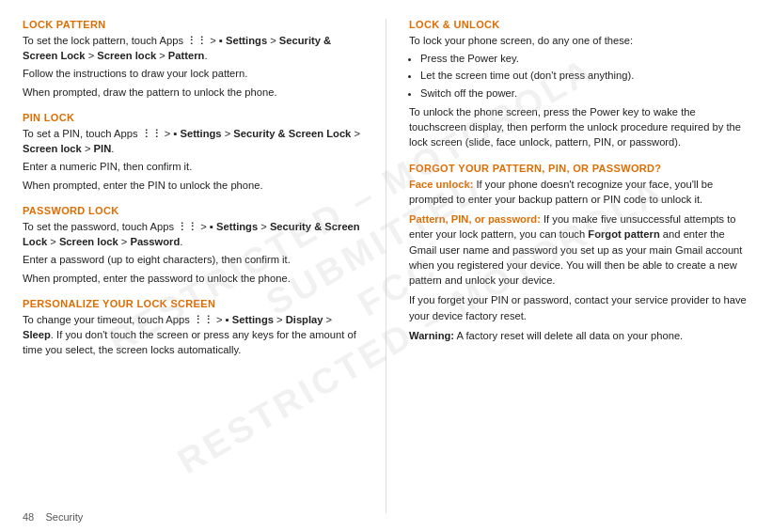  What do you see at coordinates (193, 166) in the screenshot?
I see `pin-lock-p2: Enter a numeric PIN, then confirm it.` at bounding box center [193, 166].